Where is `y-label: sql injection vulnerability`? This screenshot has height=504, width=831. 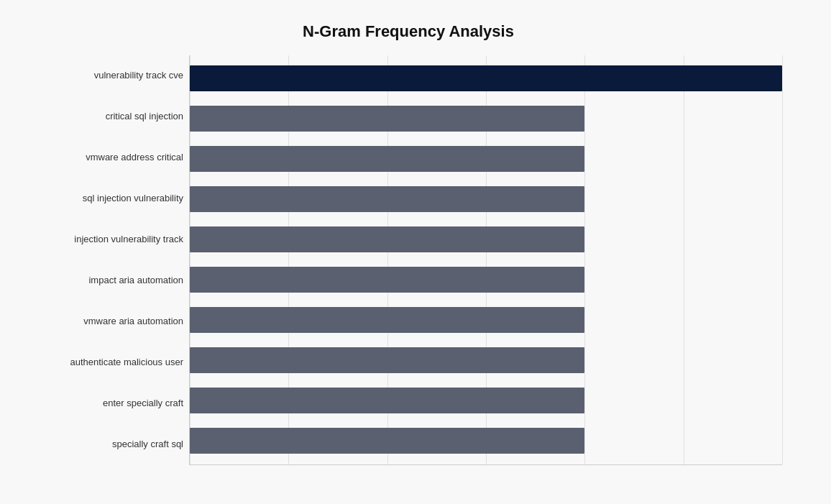 y-label: sql injection vulnerability is located at coordinates (109, 198).